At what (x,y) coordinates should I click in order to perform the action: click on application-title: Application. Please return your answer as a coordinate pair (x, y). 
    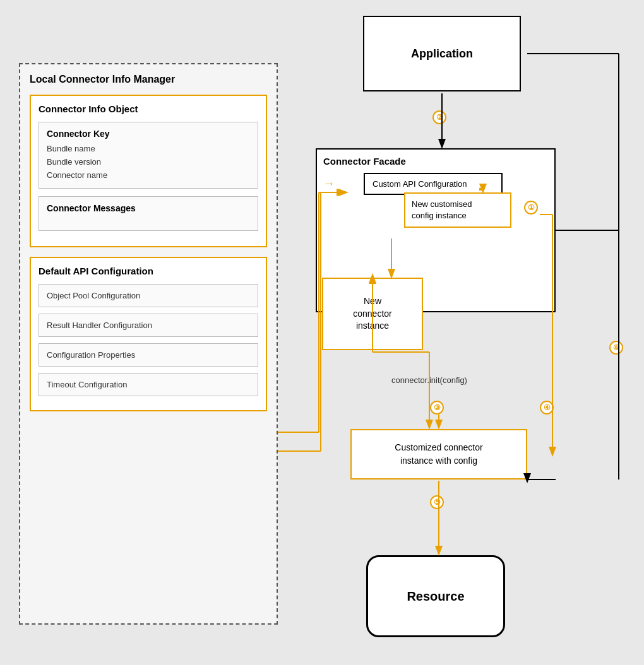
    Looking at the image, I should click on (442, 54).